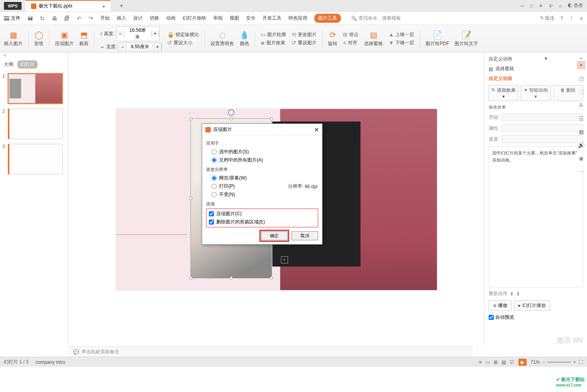 The image size is (587, 392). I want to click on menu-transition: 切换, so click(154, 18).